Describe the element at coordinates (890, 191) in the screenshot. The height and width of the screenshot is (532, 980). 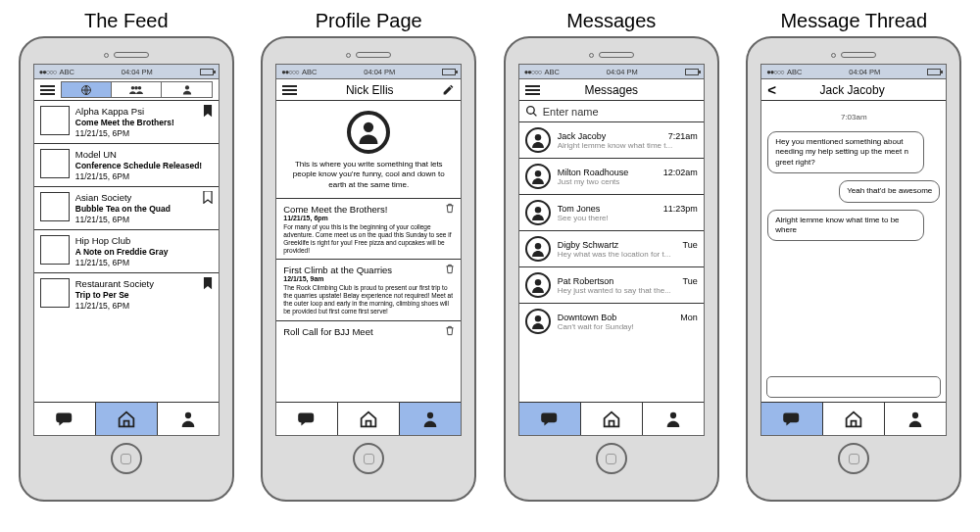
I see `message-bubble: Yeah that'd be awesome` at that location.